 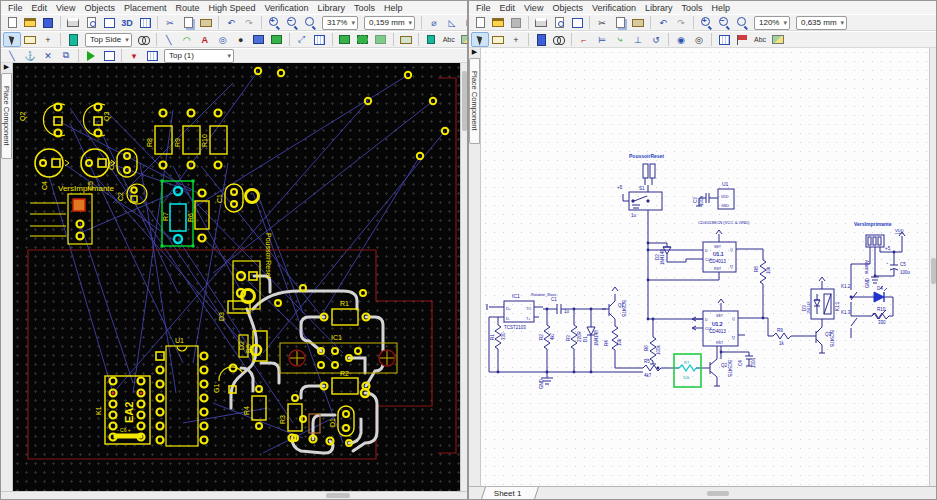 I want to click on net-name-icon: ◎, so click(x=699, y=40).